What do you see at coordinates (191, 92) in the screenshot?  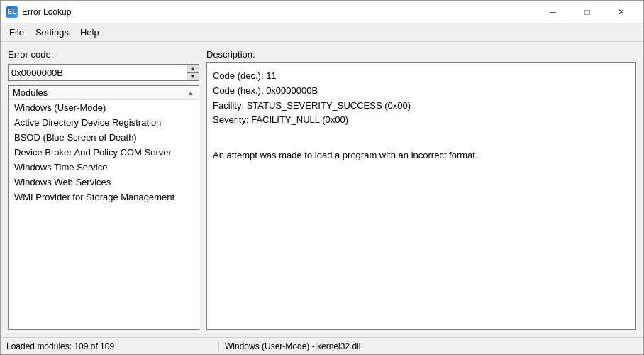 I see `modules-chevron-icon: ▲` at bounding box center [191, 92].